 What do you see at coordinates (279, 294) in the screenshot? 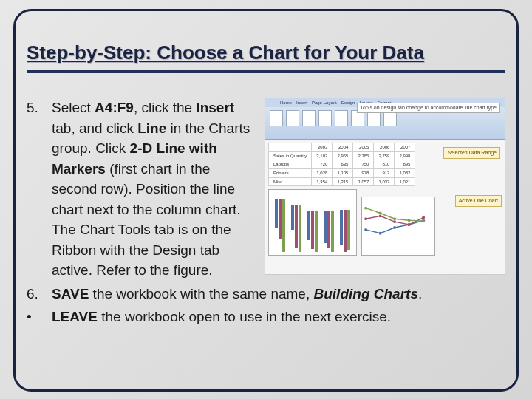
I see `list-item-6-text: SAVE the workbook with the same name, Bu…` at bounding box center [279, 294].